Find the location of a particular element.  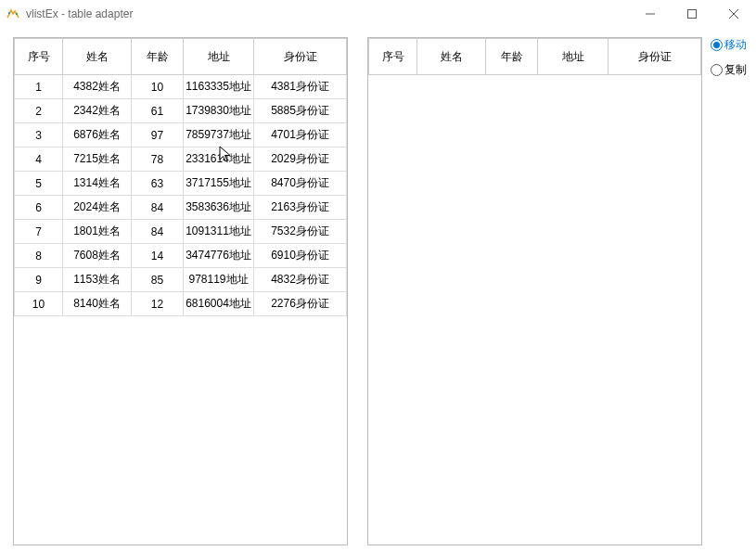

cell-age: 78 is located at coordinates (158, 160).